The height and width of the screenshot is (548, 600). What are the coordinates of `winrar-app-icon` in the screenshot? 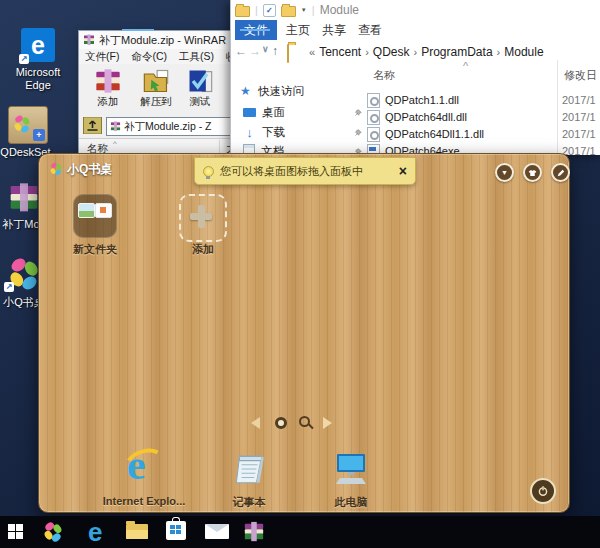 It's located at (89, 40).